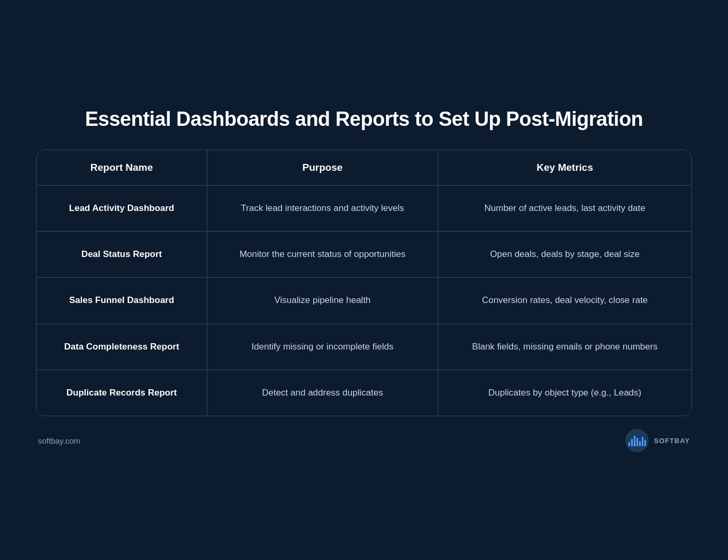  I want to click on table-row: Deal Status ReportMonitor the current st…, so click(364, 254).